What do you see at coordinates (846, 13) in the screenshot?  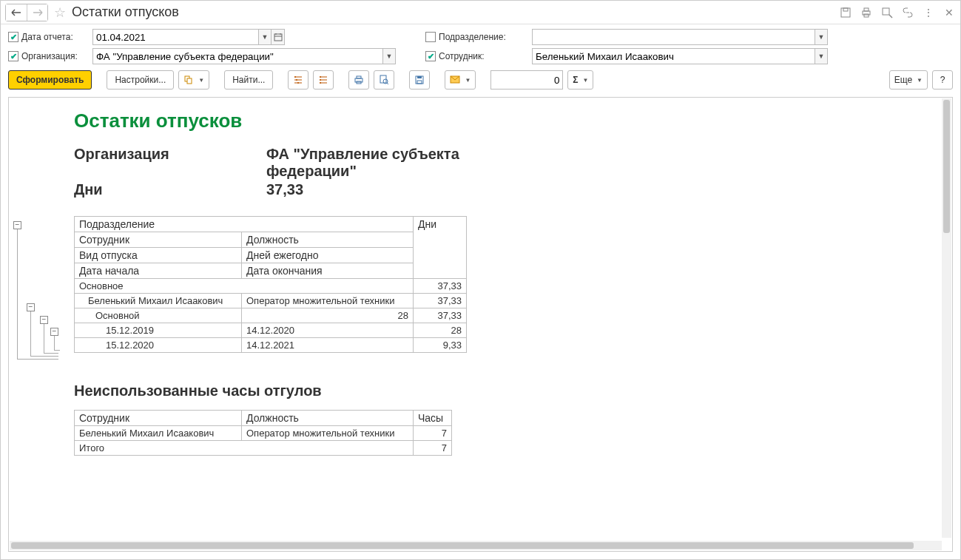 I see `save-report-icon` at bounding box center [846, 13].